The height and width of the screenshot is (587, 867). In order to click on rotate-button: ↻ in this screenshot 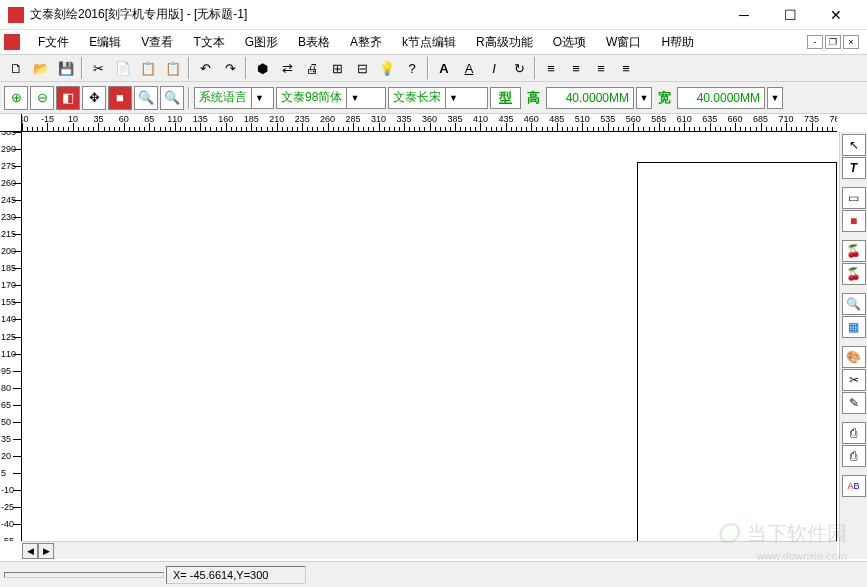, I will do `click(519, 68)`.